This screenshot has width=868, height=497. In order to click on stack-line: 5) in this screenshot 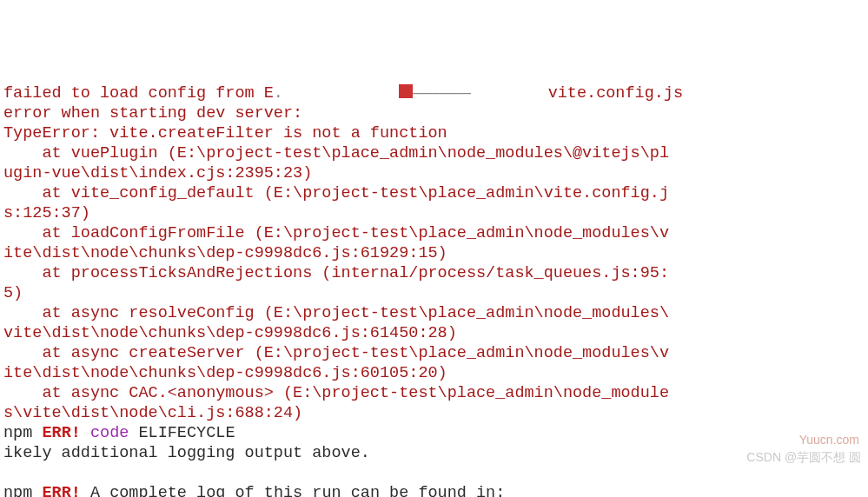, I will do `click(434, 294)`.